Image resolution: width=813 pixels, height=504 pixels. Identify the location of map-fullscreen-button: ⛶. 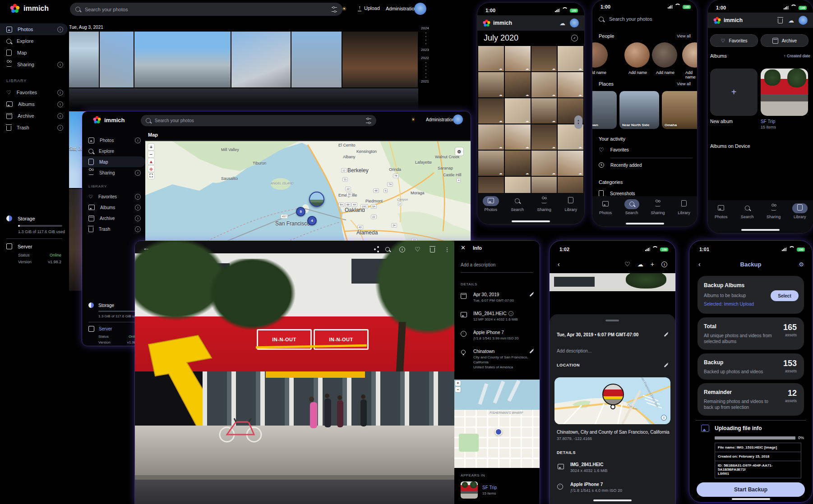
(151, 176).